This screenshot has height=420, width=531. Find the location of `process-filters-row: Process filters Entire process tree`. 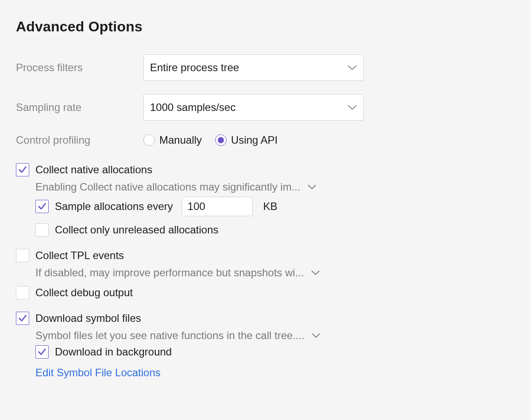

process-filters-row: Process filters Entire process tree is located at coordinates (266, 68).